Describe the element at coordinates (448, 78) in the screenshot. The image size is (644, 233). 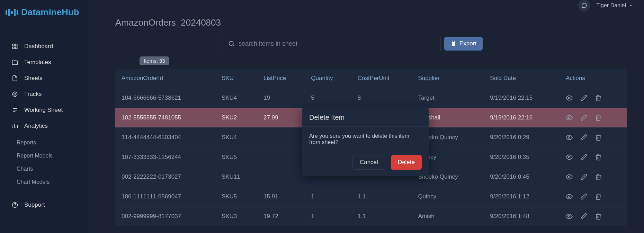
I see `col-supplier: Supplier` at that location.